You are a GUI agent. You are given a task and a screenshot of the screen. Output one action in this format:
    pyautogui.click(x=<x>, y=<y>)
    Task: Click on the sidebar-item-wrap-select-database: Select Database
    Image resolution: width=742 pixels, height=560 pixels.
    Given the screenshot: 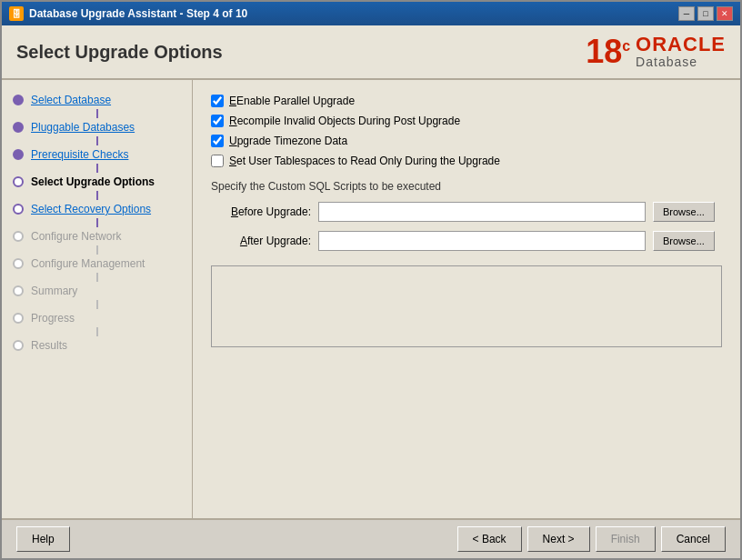 What is the action you would take?
    pyautogui.click(x=96, y=105)
    